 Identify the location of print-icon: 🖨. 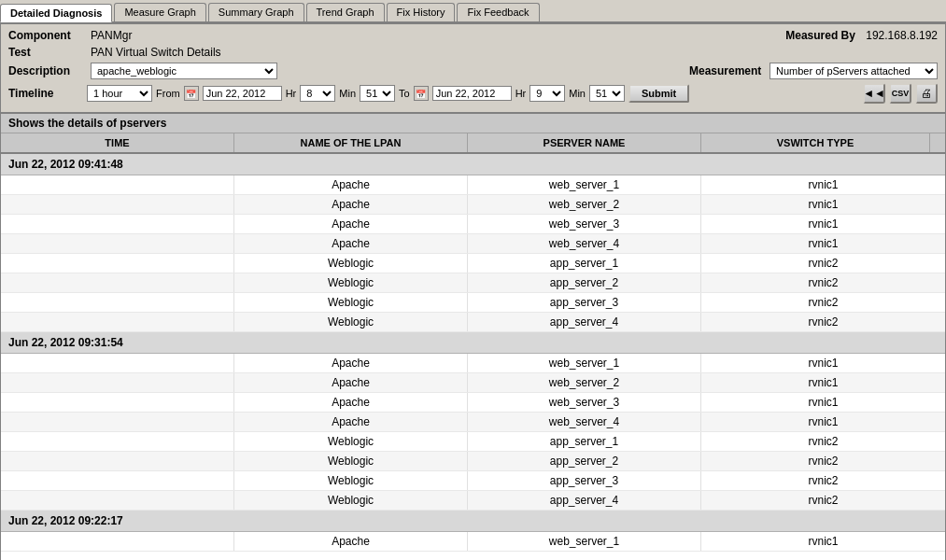
(926, 93).